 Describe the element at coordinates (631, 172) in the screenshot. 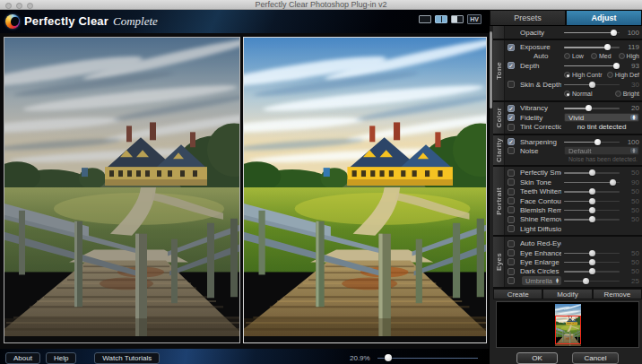

I see `slider-value: 50` at that location.